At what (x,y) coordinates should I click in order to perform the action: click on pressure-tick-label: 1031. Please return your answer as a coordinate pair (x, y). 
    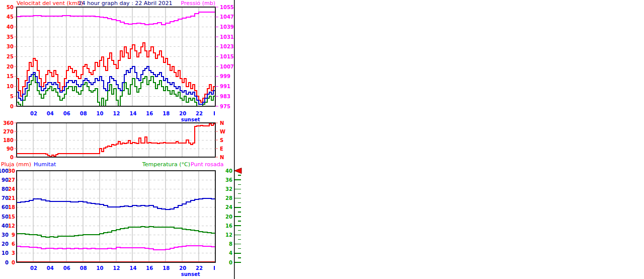
    Looking at the image, I should click on (227, 37).